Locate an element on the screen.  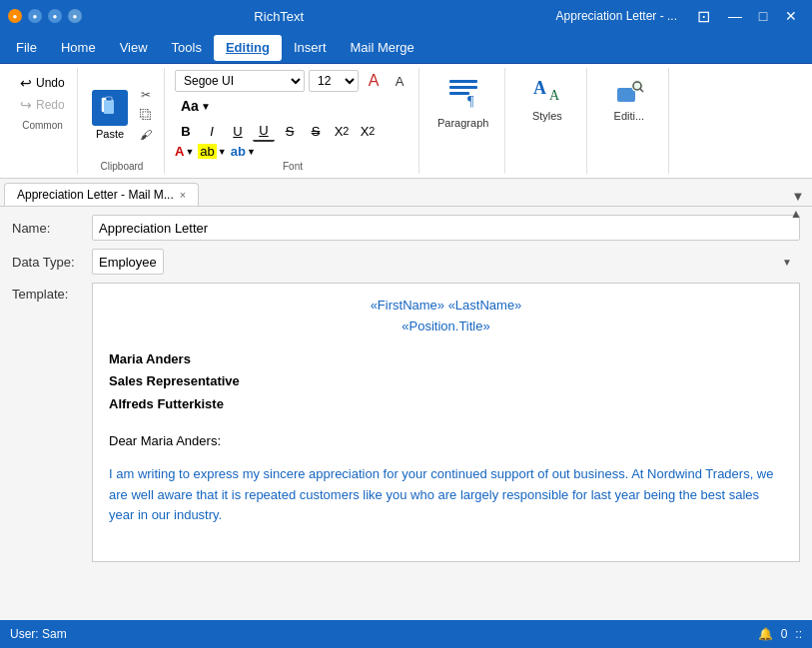
statusbar-right: 🔔 0 :: is located at coordinates (780, 634).